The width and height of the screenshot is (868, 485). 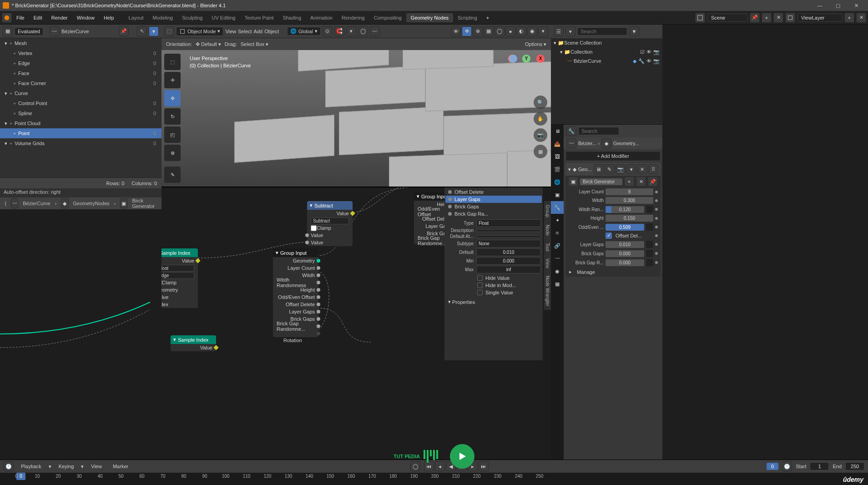 What do you see at coordinates (509, 269) in the screenshot?
I see `max-input: inf` at bounding box center [509, 269].